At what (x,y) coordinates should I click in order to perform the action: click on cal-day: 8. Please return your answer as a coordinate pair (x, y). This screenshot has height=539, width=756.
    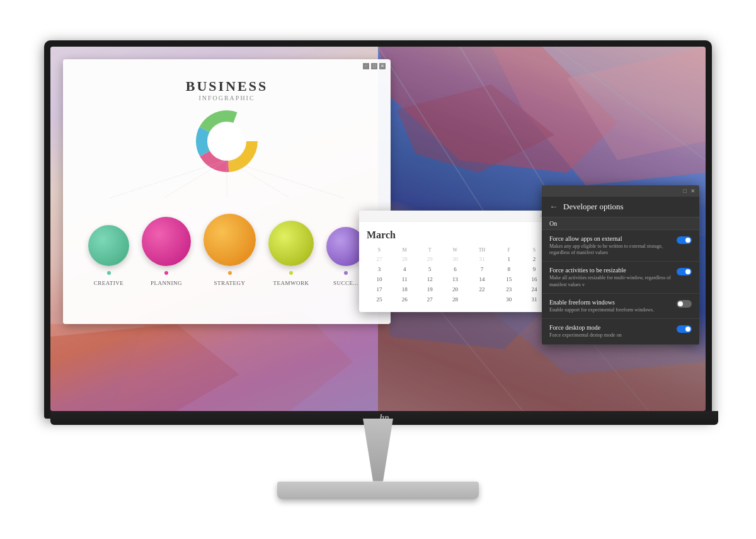
    Looking at the image, I should click on (509, 269).